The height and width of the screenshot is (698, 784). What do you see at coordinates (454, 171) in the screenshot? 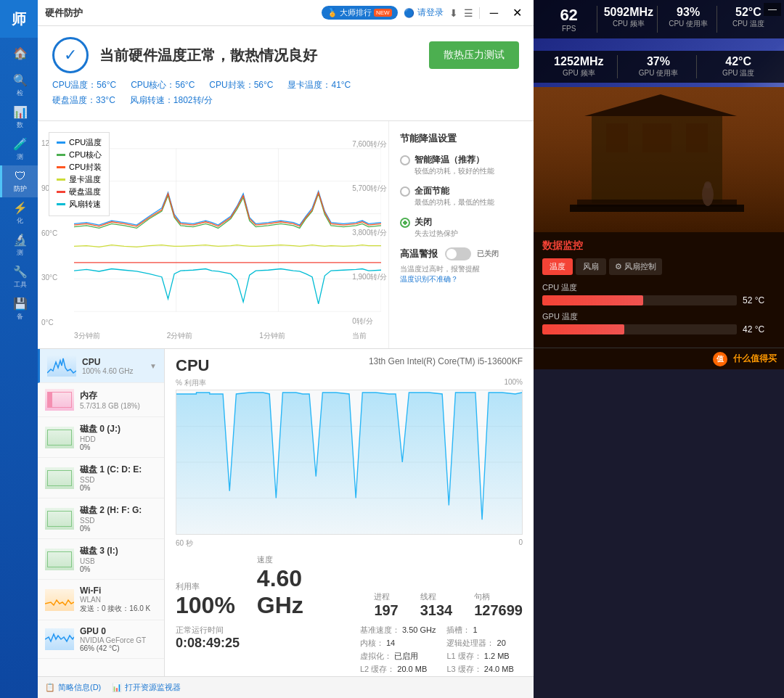
I see `energy-desc-smart: 较低的功耗，较好的性能` at bounding box center [454, 171].